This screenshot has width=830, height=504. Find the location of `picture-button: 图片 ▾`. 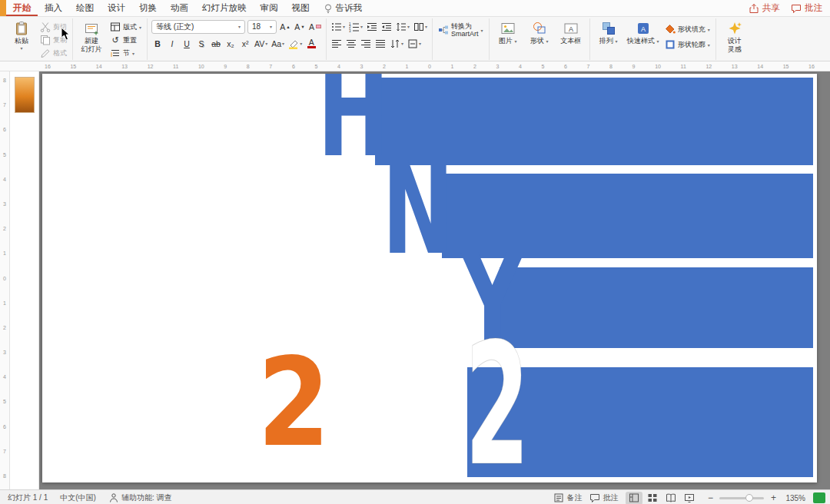

picture-button: 图片 ▾ is located at coordinates (508, 32).